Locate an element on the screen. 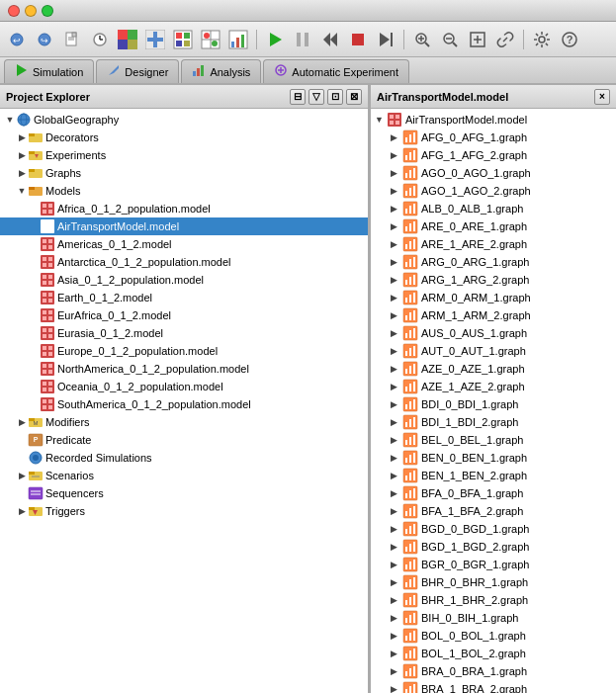 This screenshot has height=693, width=616. tree-item-models: ▼ Models is located at coordinates (184, 191).